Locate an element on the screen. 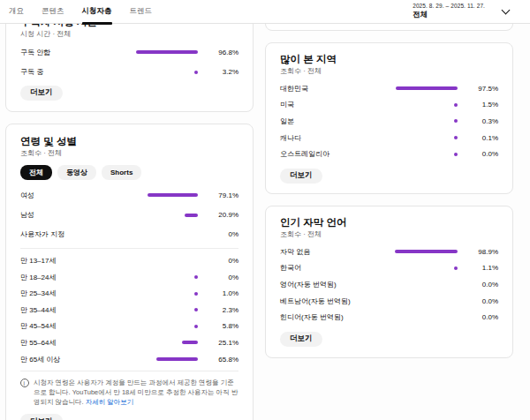 The width and height of the screenshot is (530, 420). stat-value: 0.3% is located at coordinates (481, 122).